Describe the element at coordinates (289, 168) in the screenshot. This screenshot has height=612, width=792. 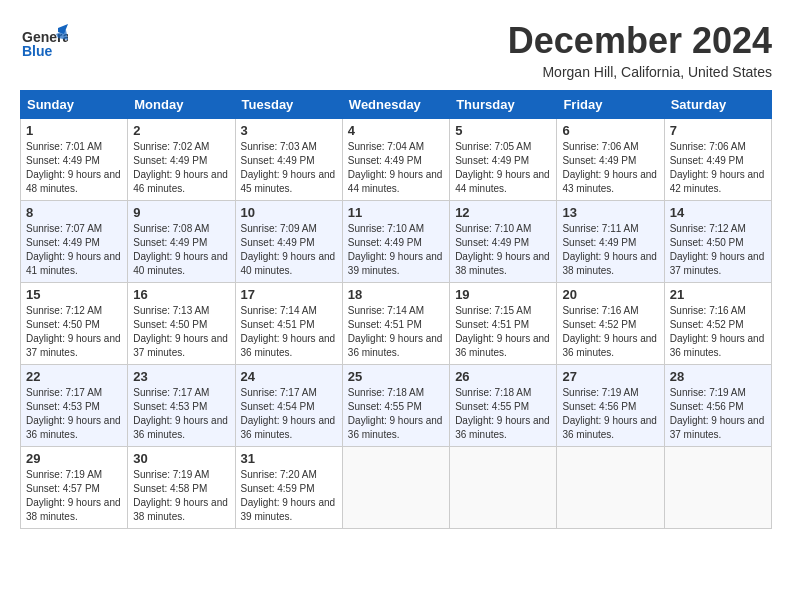
I see `day-info: Sunrise: 7:03 AMSunset: 4:49 PMDaylight:…` at that location.